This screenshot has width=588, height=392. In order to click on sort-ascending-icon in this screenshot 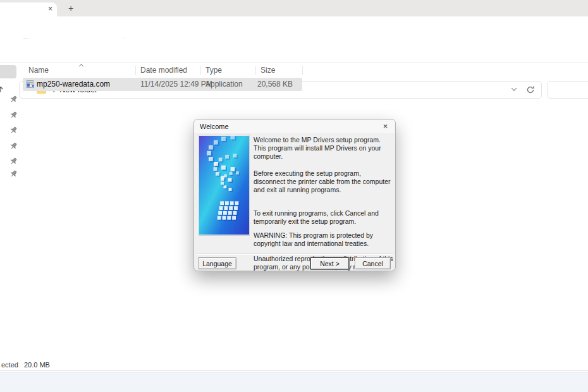, I will do `click(81, 66)`.